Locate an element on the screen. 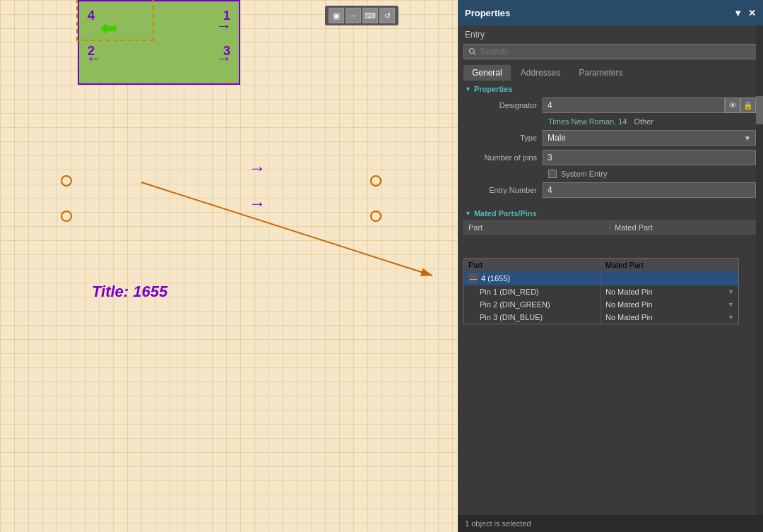 The image size is (763, 532). mated-part-3: Pin 3 (DIN_BLUE) is located at coordinates (533, 317).